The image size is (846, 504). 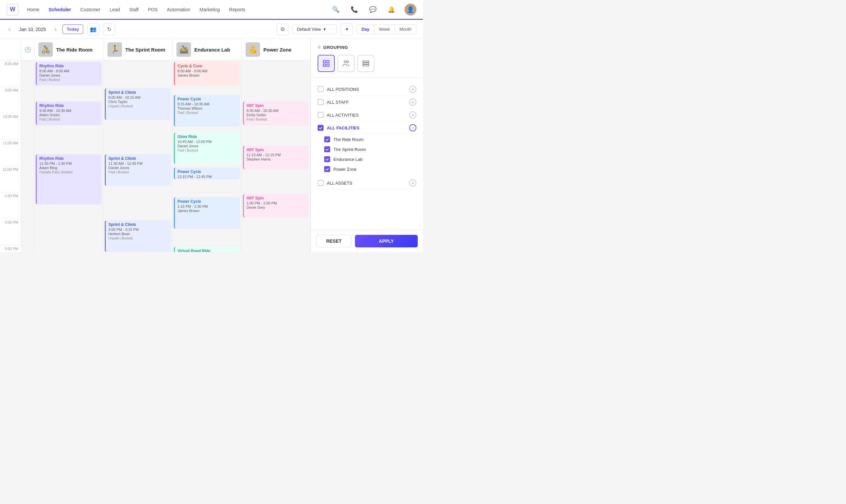 What do you see at coordinates (207, 148) in the screenshot?
I see `event-glow-ride: Glow Ride 10:45 AM - 12:00 PM Daniel Jon…` at bounding box center [207, 148].